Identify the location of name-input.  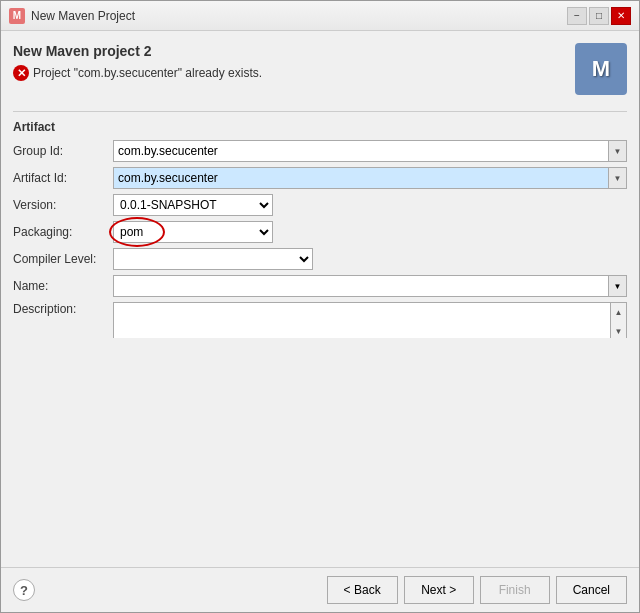
(361, 286).